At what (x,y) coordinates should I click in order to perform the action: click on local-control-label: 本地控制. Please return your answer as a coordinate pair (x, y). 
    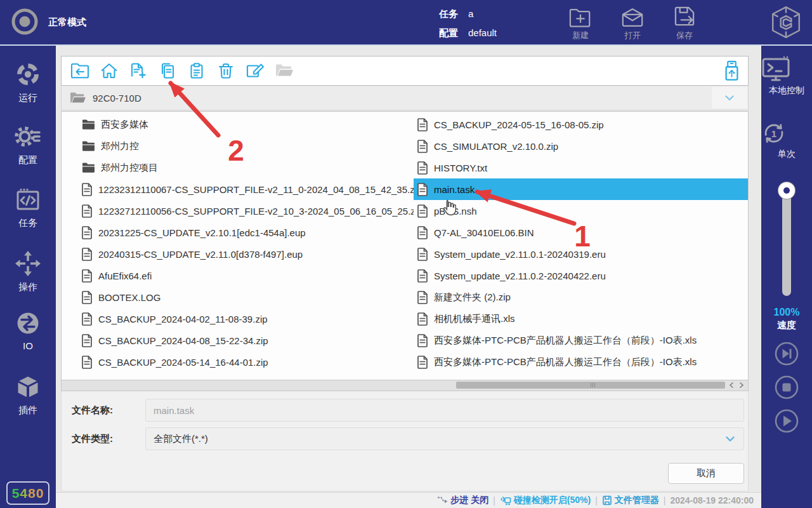
    Looking at the image, I should click on (787, 91).